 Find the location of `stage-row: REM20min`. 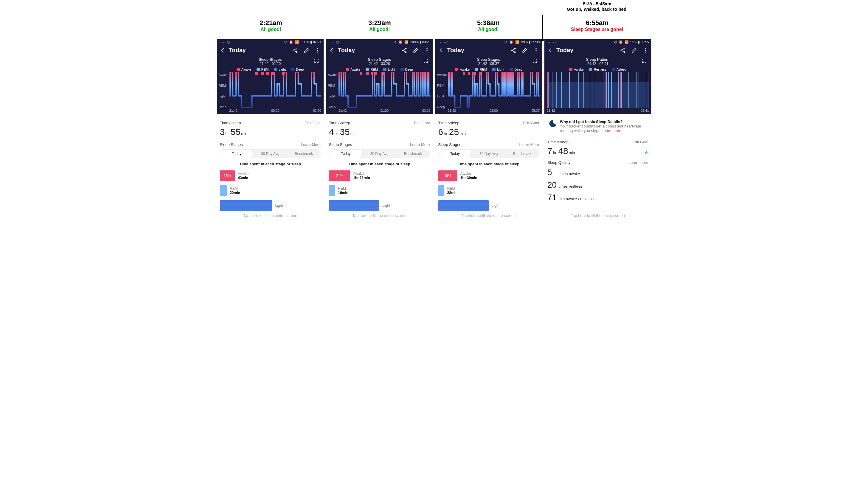

stage-row: REM20min is located at coordinates (270, 191).